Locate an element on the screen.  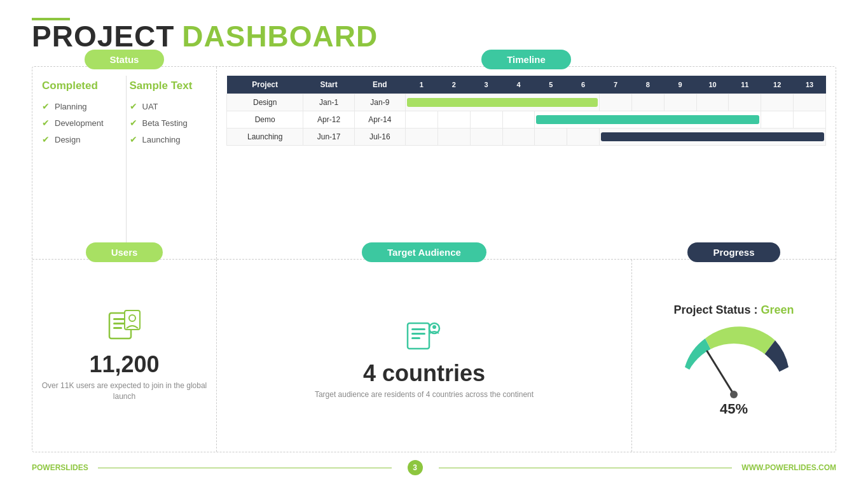
status-panel: Status Completed ✔ Planning ✔ Developmen… is located at coordinates (125, 163).